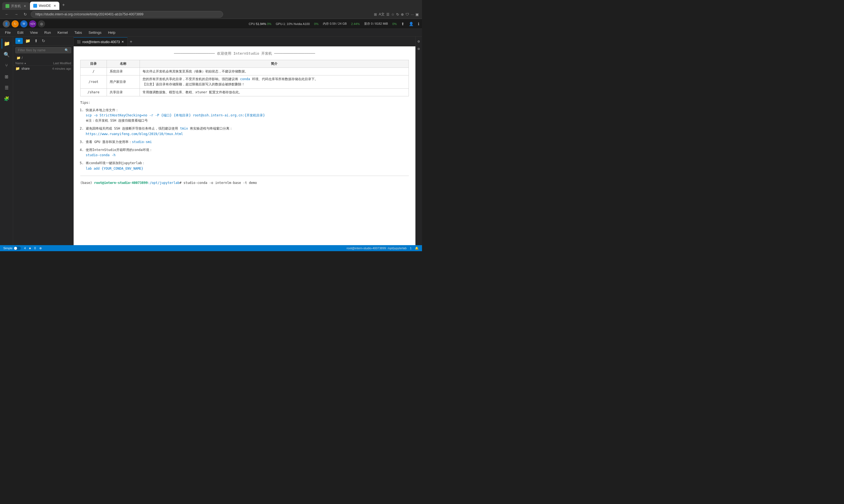 The width and height of the screenshot is (844, 504). What do you see at coordinates (274, 82) in the screenshot?
I see `row2-desc: 您的所有开发机共享此目录，不受开发机的启停影响。强烈建议将 conda 环境、代…` at bounding box center [274, 82].